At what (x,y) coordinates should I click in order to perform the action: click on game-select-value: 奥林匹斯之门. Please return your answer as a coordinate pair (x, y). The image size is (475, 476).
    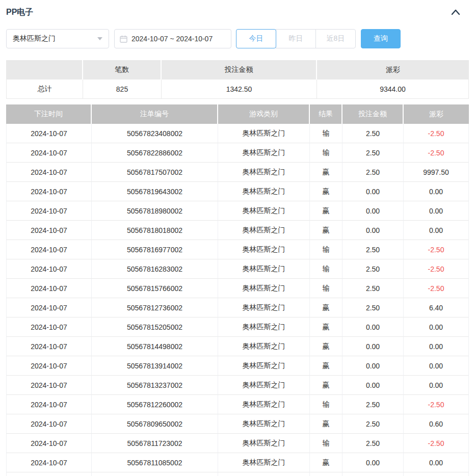
    Looking at the image, I should click on (34, 39).